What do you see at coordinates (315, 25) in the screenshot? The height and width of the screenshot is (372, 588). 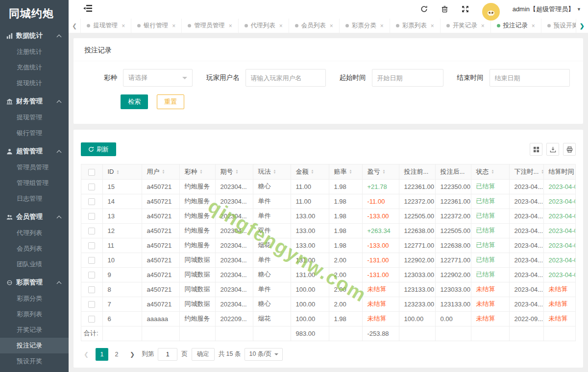 I see `tab: 会员列表×` at bounding box center [315, 25].